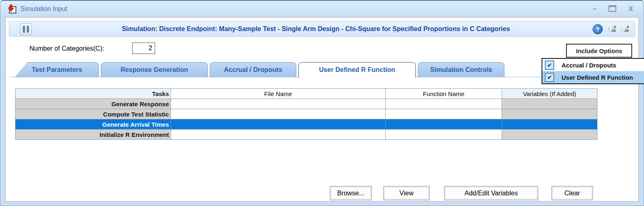 This screenshot has width=644, height=206. Describe the element at coordinates (93, 114) in the screenshot. I see `task-cell: Compute Test Statistic` at that location.